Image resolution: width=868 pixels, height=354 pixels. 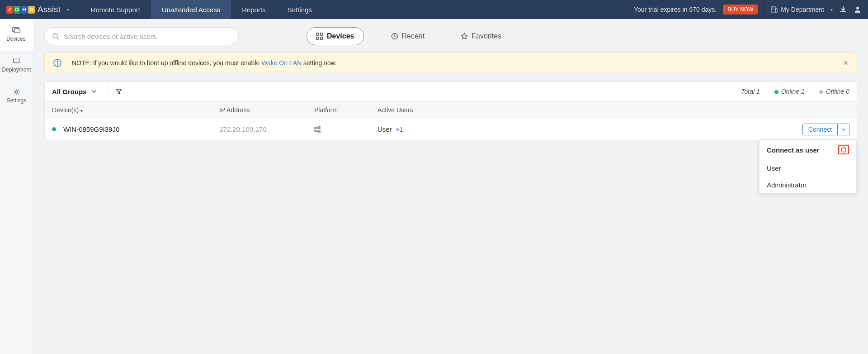 What do you see at coordinates (116, 10) in the screenshot?
I see `nav-tab-remote-support: Remote Support` at bounding box center [116, 10].